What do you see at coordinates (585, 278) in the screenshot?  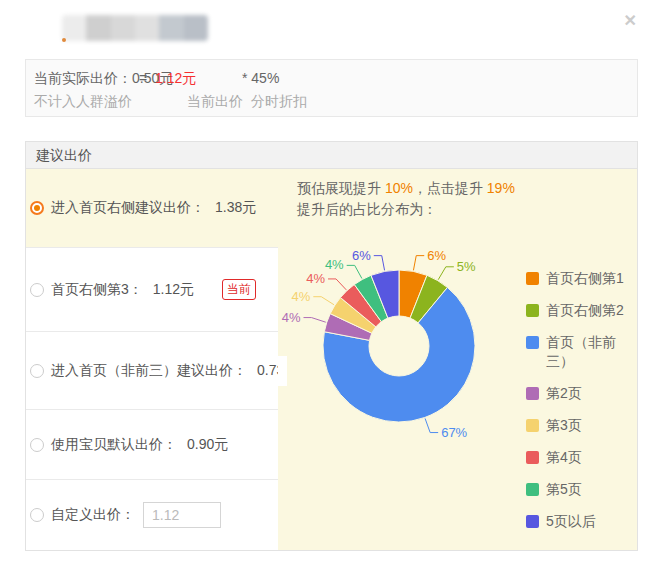 I see `legend-label: 首页右侧第1` at bounding box center [585, 278].